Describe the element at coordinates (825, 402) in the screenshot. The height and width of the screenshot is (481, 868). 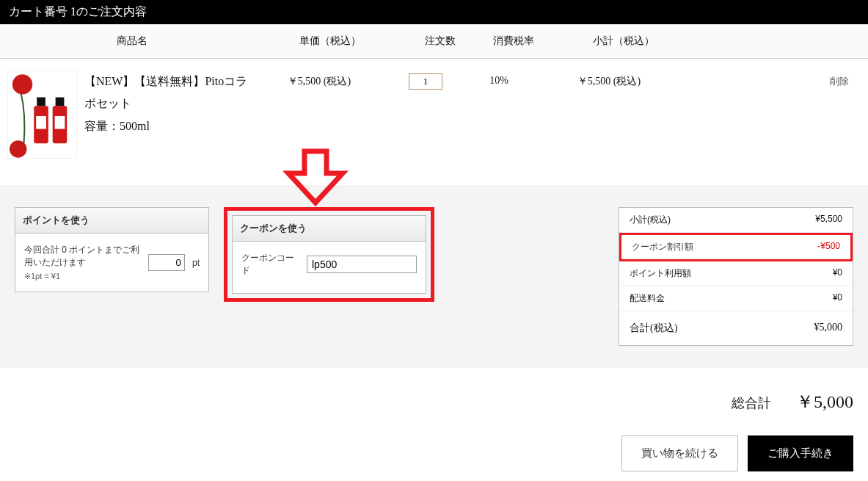
I see `grand-value: ￥5,000` at that location.